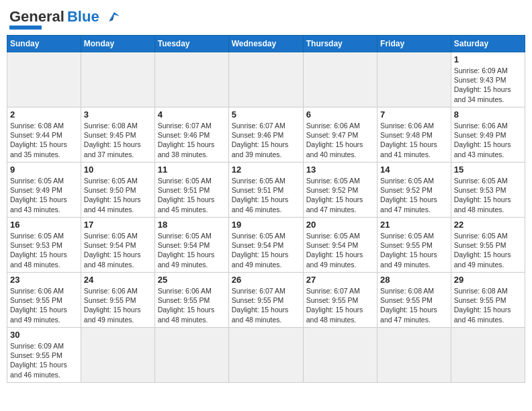 The height and width of the screenshot is (411, 532). Describe the element at coordinates (340, 135) in the screenshot. I see `calendar-day-cell: 6Sunrise: 6:06 AM Sunset: 9:47 PM Daylig…` at that location.